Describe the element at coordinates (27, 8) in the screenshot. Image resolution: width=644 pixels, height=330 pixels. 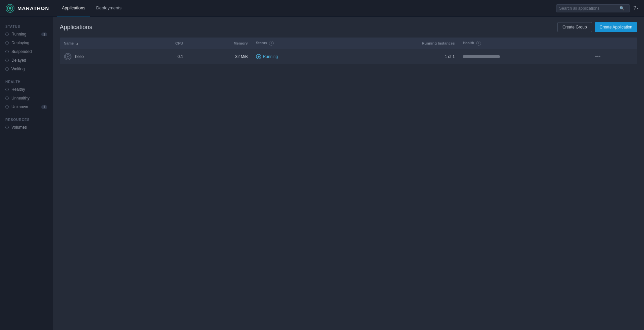
I see `logo-area: MARATHON` at that location.